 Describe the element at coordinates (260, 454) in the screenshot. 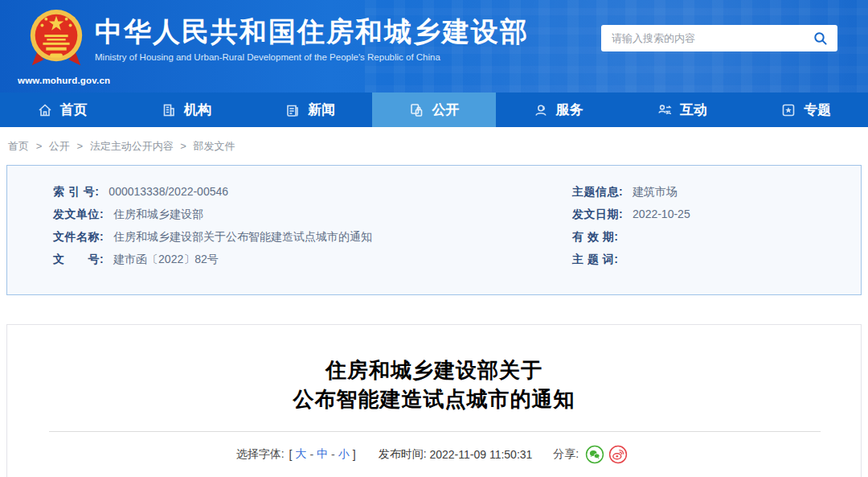

I see `font-selector-label: 选择字体:` at that location.